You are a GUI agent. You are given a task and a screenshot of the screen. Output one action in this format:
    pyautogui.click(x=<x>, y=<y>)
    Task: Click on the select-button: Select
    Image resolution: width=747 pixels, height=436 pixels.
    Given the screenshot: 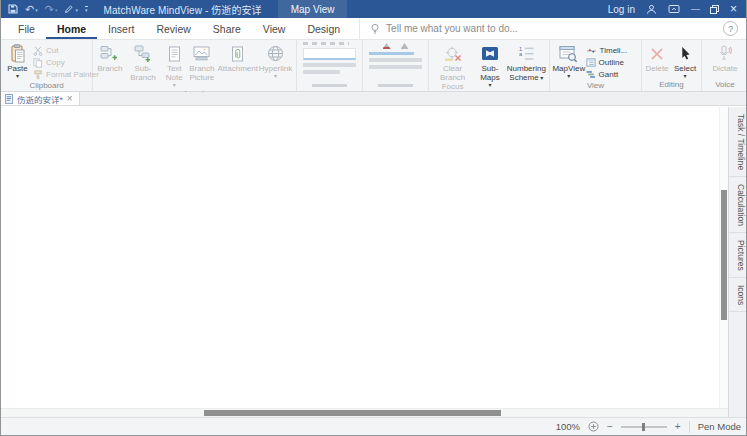 What is the action you would take?
    pyautogui.click(x=685, y=60)
    